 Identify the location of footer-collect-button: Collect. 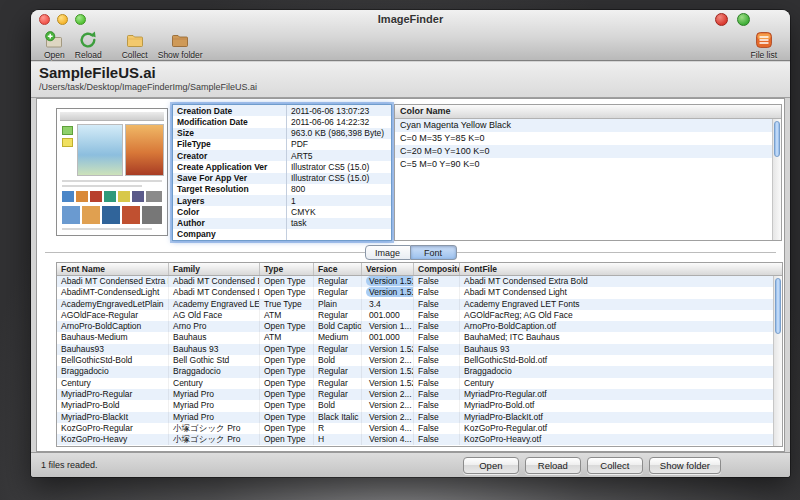
(615, 466).